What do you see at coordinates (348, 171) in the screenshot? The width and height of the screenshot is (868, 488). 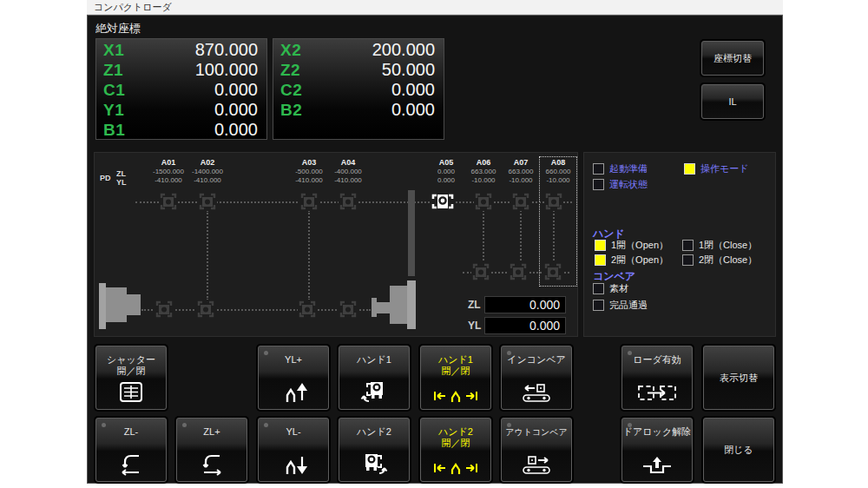 I see `station-col-a04: A04-400.000-410.000` at bounding box center [348, 171].